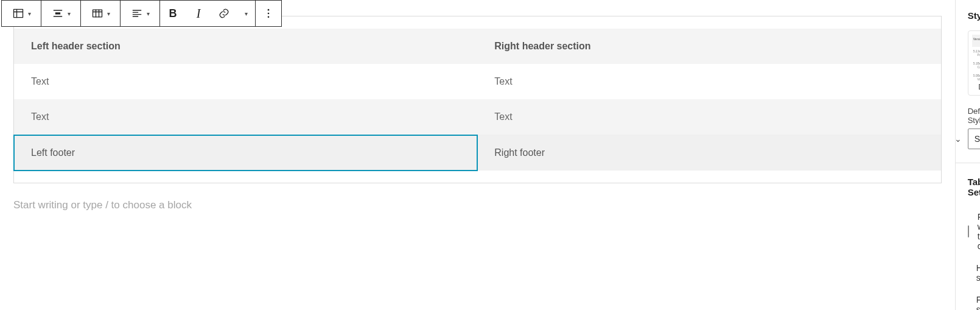 The image size is (980, 310). What do you see at coordinates (246, 46) in the screenshot?
I see `header-cell: Left header section` at bounding box center [246, 46].